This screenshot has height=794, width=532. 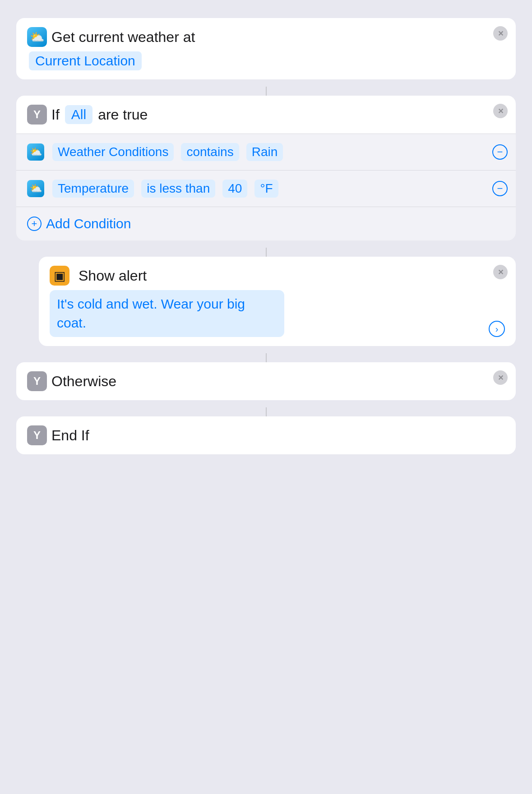 What do you see at coordinates (266, 49) in the screenshot?
I see `get-weather-card: ⛅ Get current weather at Current Locatio…` at bounding box center [266, 49].